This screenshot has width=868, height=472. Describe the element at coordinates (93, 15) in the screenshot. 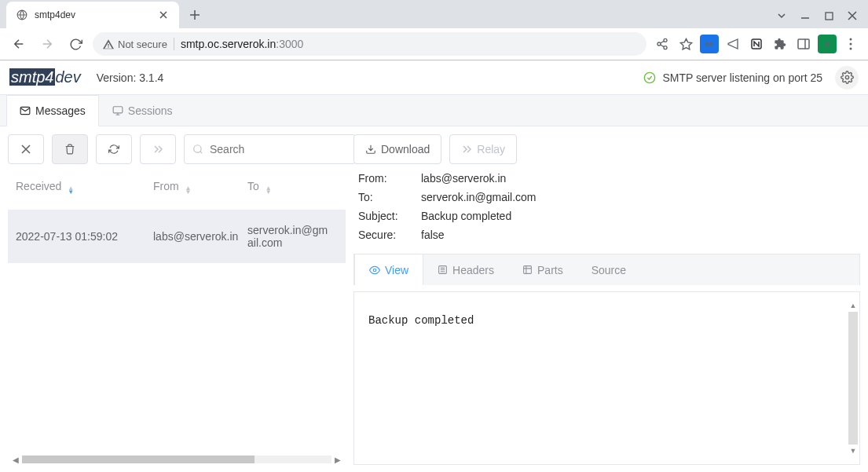

I see `browser-tab: smtp4dev` at that location.